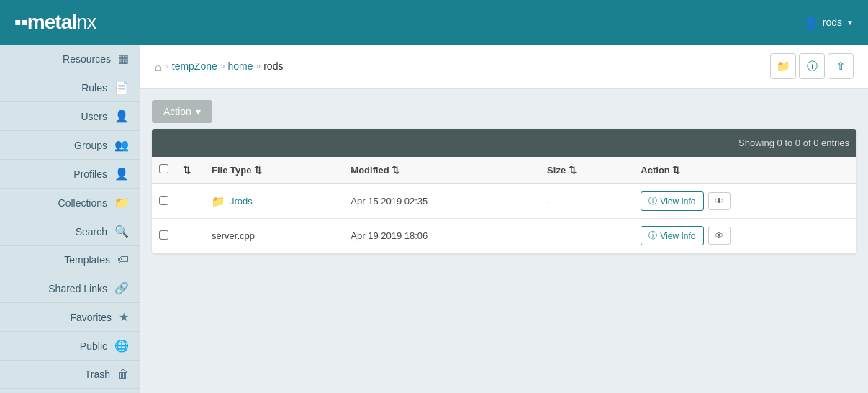 The width and height of the screenshot is (868, 393). Describe the element at coordinates (655, 170) in the screenshot. I see `col-label-action: Action` at that location.